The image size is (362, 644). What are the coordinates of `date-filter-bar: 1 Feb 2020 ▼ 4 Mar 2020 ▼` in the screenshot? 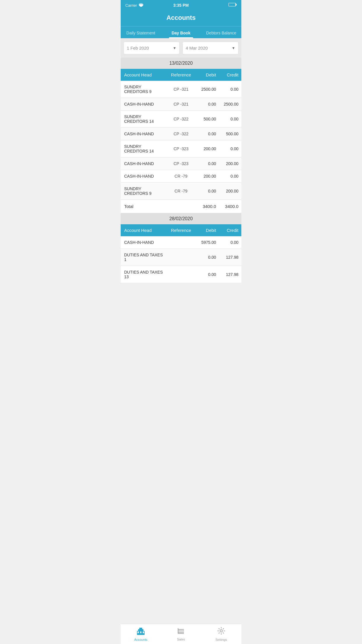 It's located at (181, 48).